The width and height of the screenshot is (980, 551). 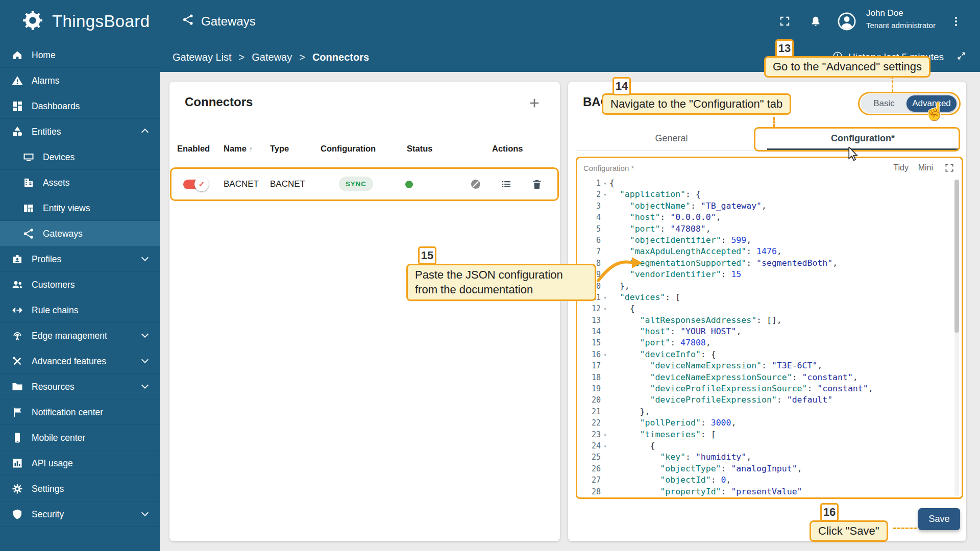 I want to click on sidebar-item-entities: Entities, so click(x=80, y=132).